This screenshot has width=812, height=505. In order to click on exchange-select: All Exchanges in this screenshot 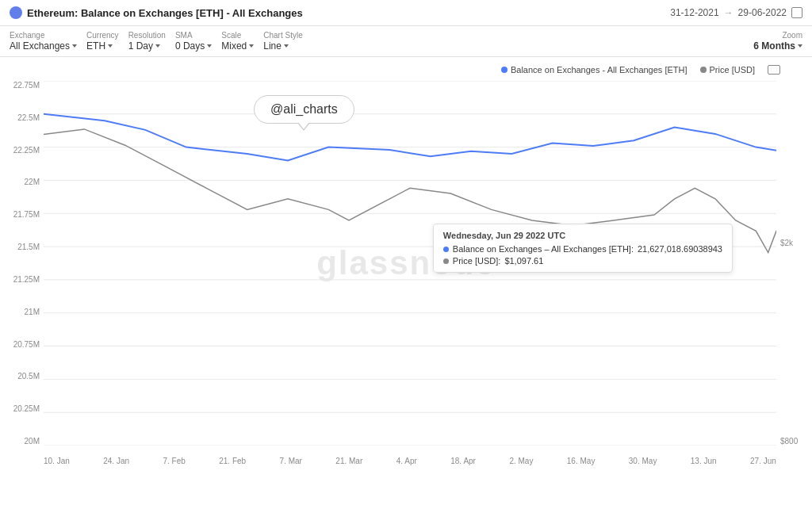, I will do `click(43, 46)`.